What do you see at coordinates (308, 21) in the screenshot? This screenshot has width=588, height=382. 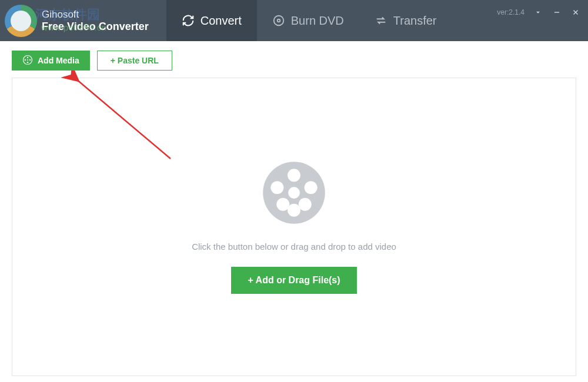 I see `tab-burn-dvd: Burn DVD` at bounding box center [308, 21].